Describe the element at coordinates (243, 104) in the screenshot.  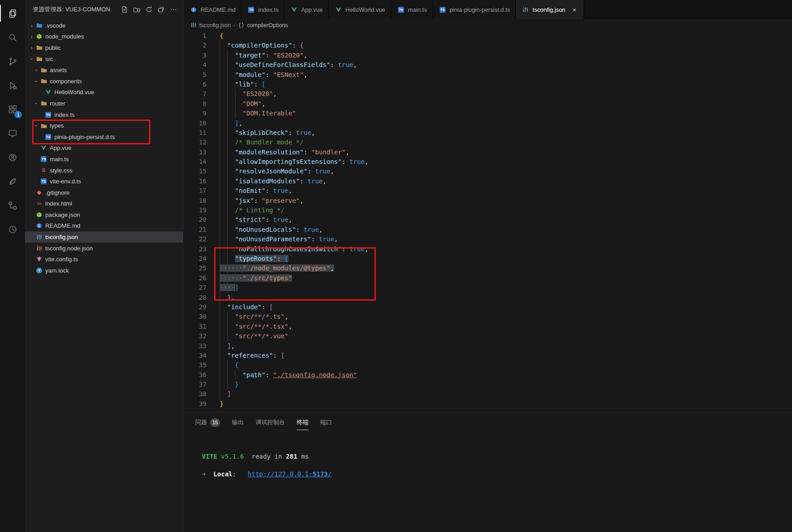
I see `line-content: "DOM",` at that location.